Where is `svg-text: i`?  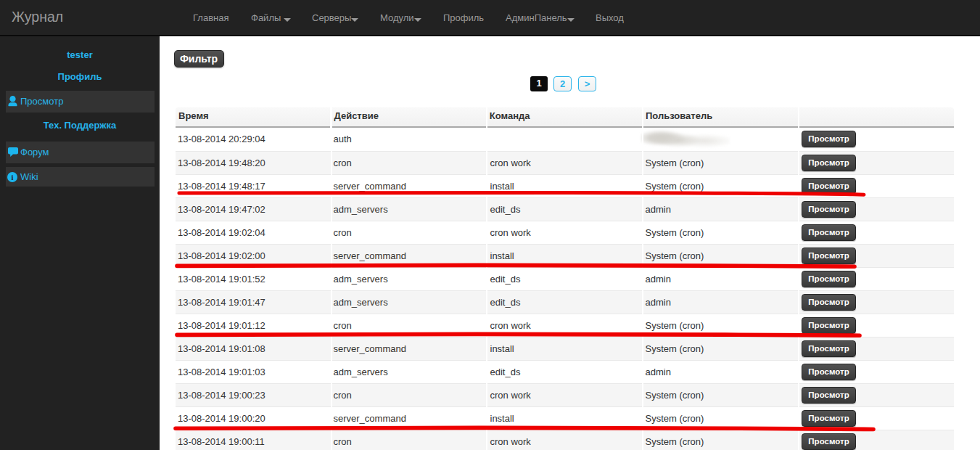 svg-text: i is located at coordinates (13, 177).